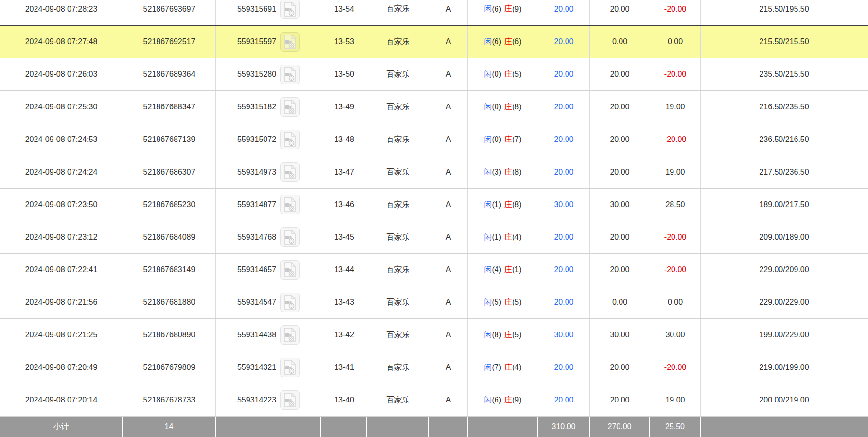  What do you see at coordinates (496, 367) in the screenshot?
I see `player-score: (7)` at bounding box center [496, 367].